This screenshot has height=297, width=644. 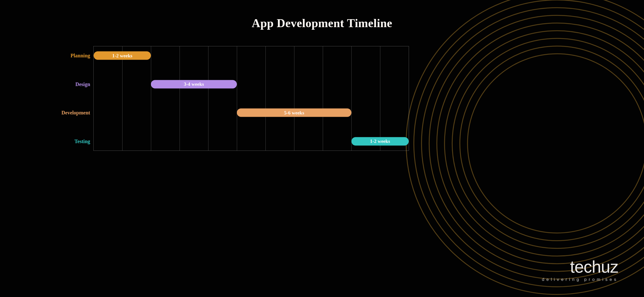 I want to click on row-labels: PlanningDesignDevelopmentTesting, so click(x=45, y=98).